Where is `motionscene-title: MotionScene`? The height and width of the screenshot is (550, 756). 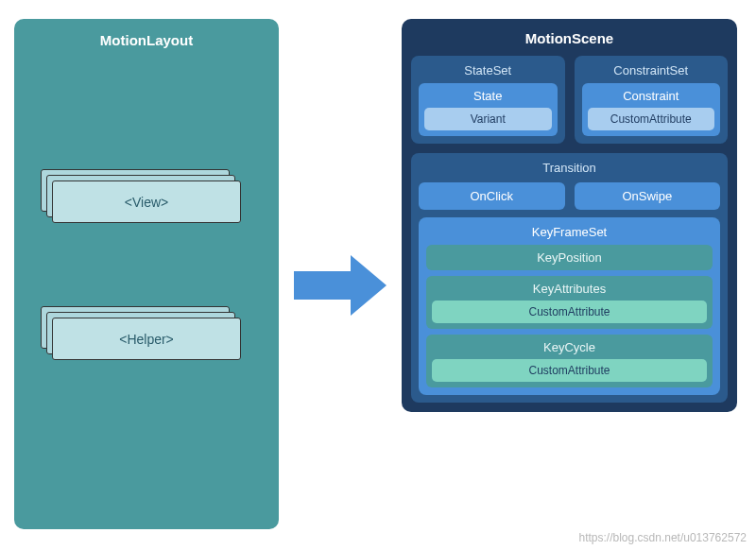
motionscene-title: MotionScene is located at coordinates (569, 38).